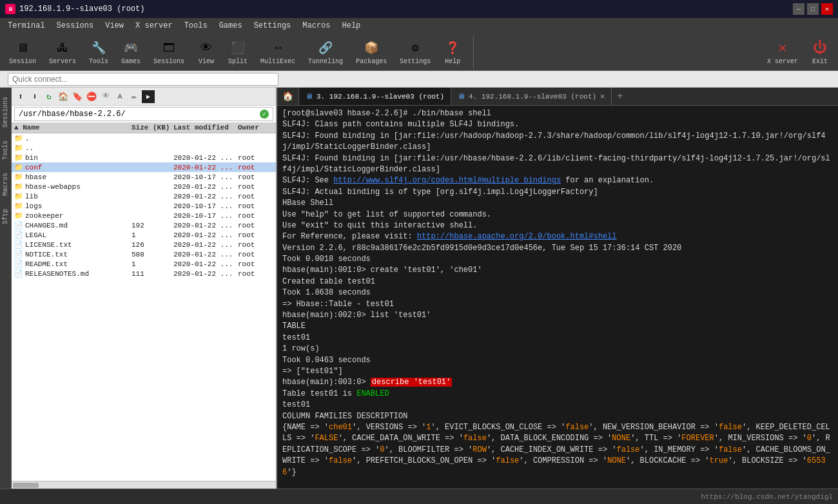  I want to click on session-icon: 🖥, so click(23, 48).